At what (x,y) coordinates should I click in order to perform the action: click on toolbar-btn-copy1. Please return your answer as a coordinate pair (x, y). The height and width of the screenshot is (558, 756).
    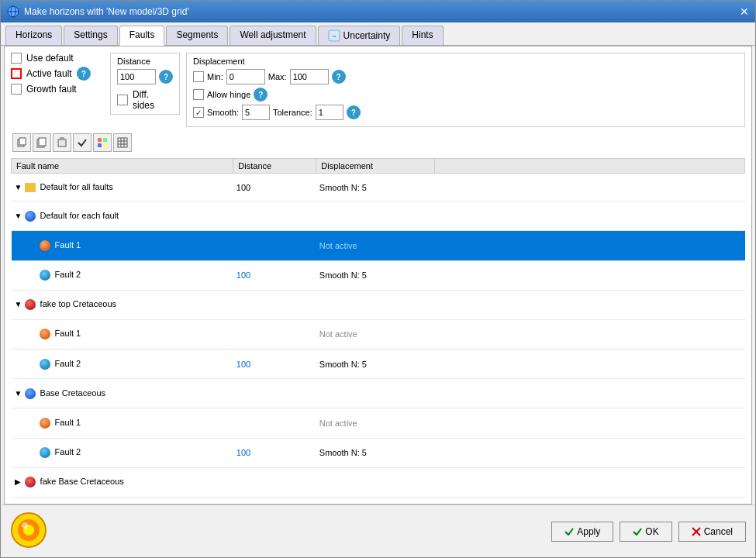
    Looking at the image, I should click on (22, 143).